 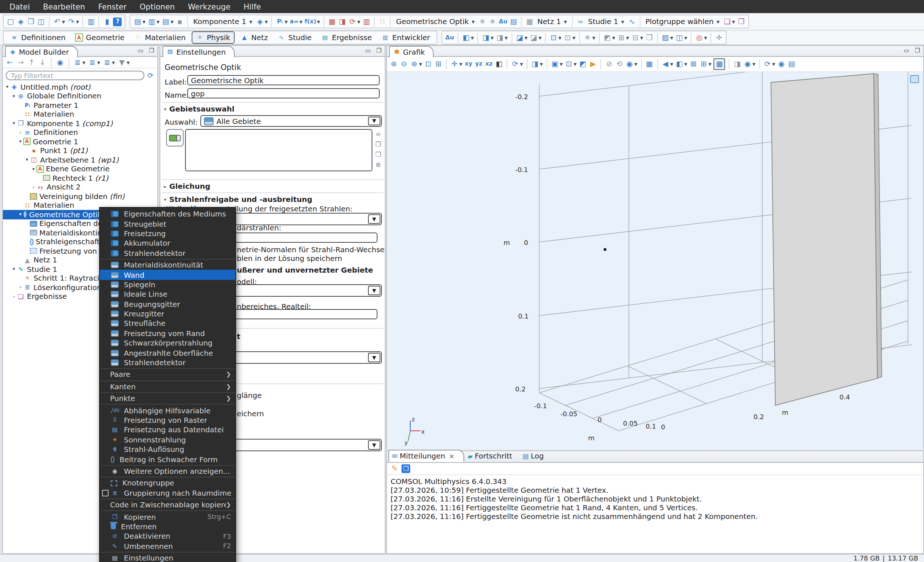 I want to click on menu-item-kopieren: KopierenStrg+C, so click(x=168, y=517).